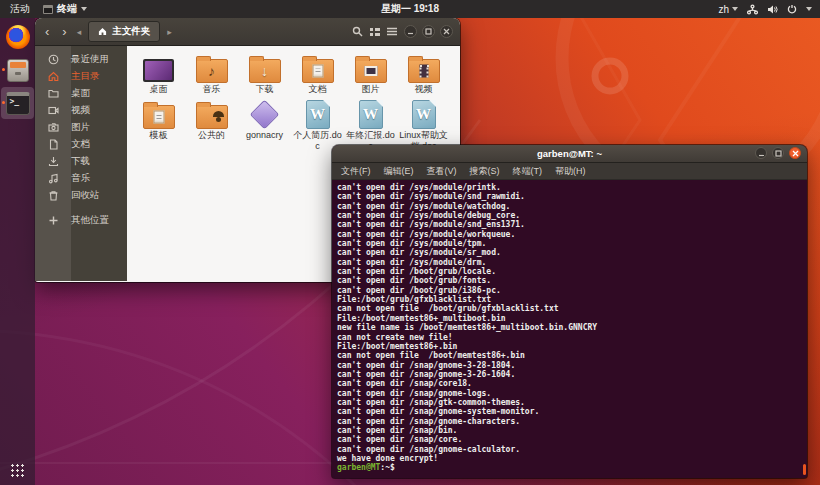  What do you see at coordinates (81, 144) in the screenshot?
I see `sidebar-item-documents: 文档` at bounding box center [81, 144].